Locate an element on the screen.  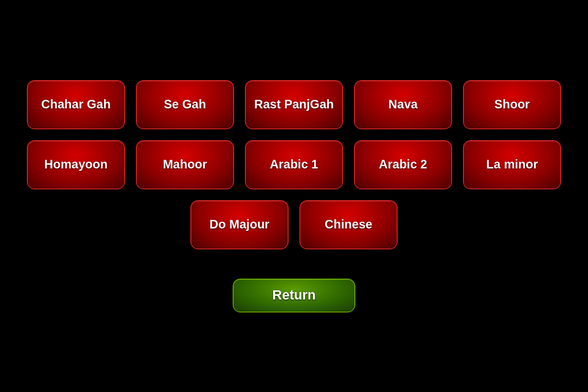
scale-button-rast-panjgah: Rast PanjGah is located at coordinates (294, 105).